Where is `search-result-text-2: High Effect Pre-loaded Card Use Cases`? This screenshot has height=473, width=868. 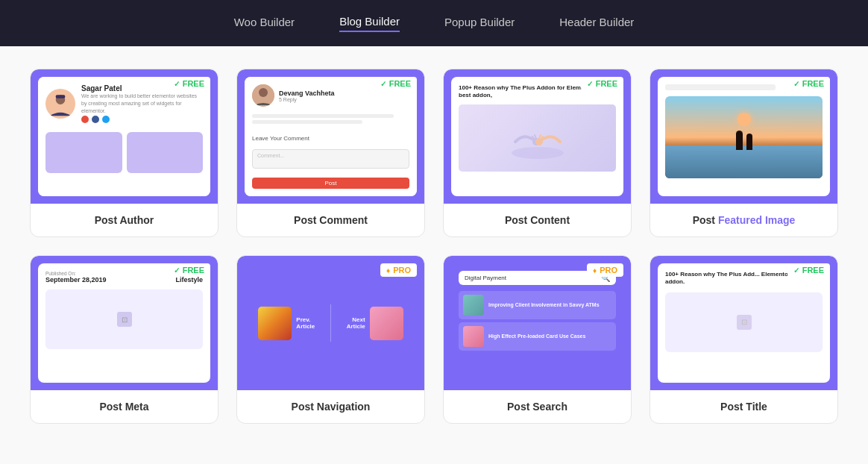 search-result-text-2: High Effect Pre-loaded Card Use Cases is located at coordinates (537, 336).